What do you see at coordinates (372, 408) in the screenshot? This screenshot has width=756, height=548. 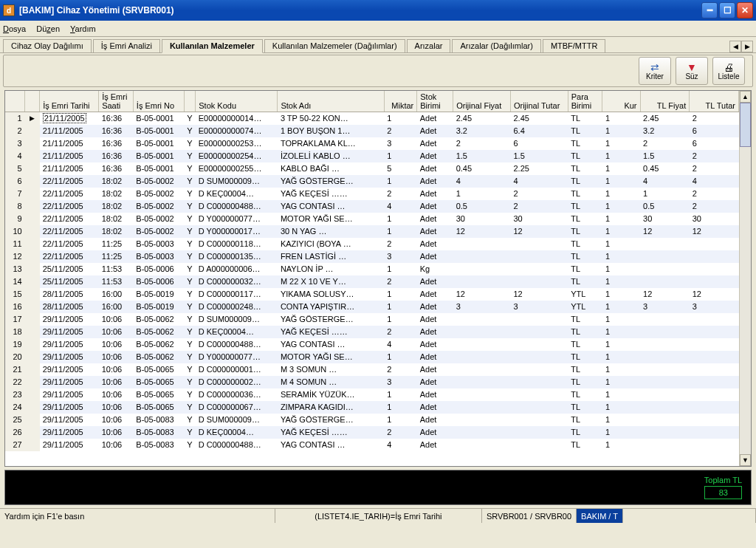 I see `table-row: 2429/11/200510:06B-05-0065YD C000000067……` at bounding box center [372, 408].